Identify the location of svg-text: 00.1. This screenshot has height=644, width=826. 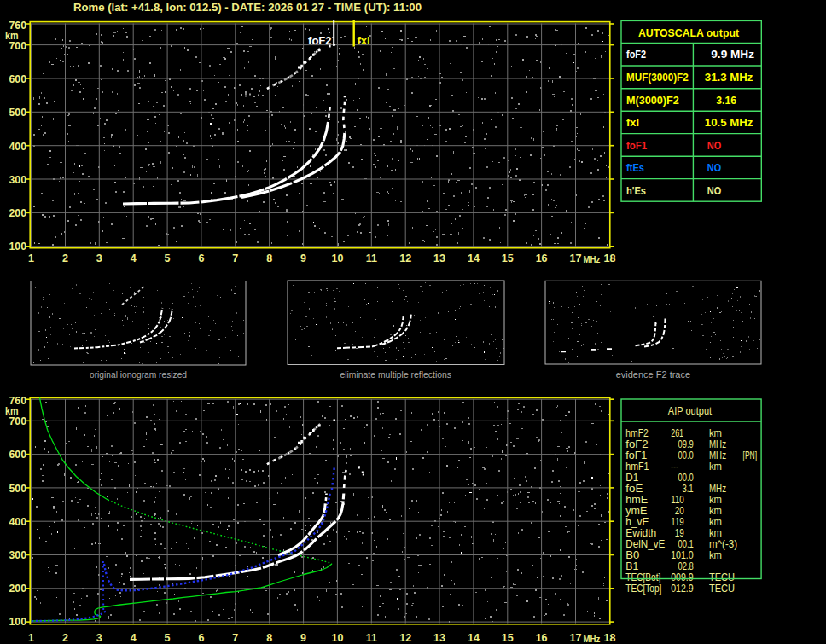
(686, 544).